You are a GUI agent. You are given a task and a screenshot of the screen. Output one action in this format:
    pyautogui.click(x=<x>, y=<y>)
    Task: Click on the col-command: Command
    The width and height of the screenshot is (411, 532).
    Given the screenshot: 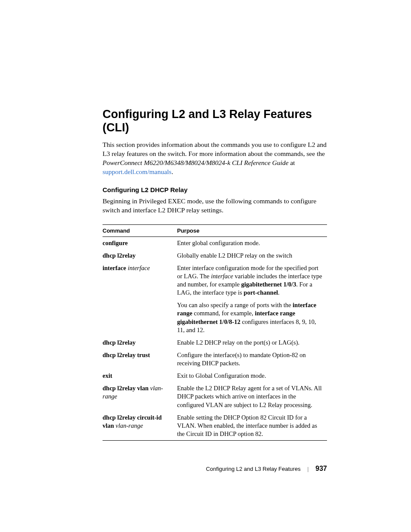 What is the action you would take?
    pyautogui.click(x=140, y=230)
    